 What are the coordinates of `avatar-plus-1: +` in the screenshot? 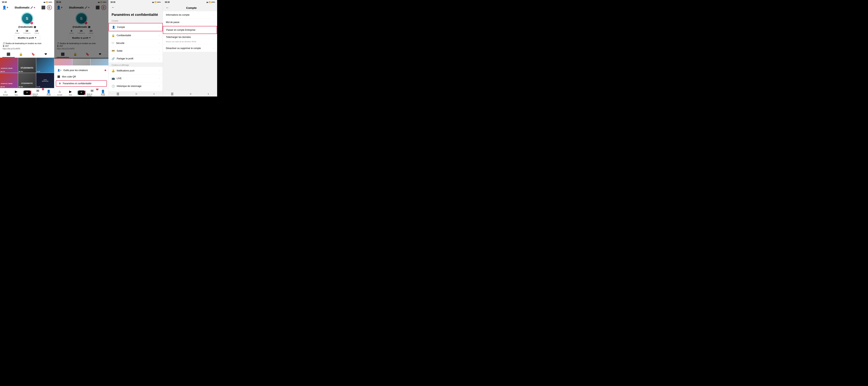 It's located at (32, 23).